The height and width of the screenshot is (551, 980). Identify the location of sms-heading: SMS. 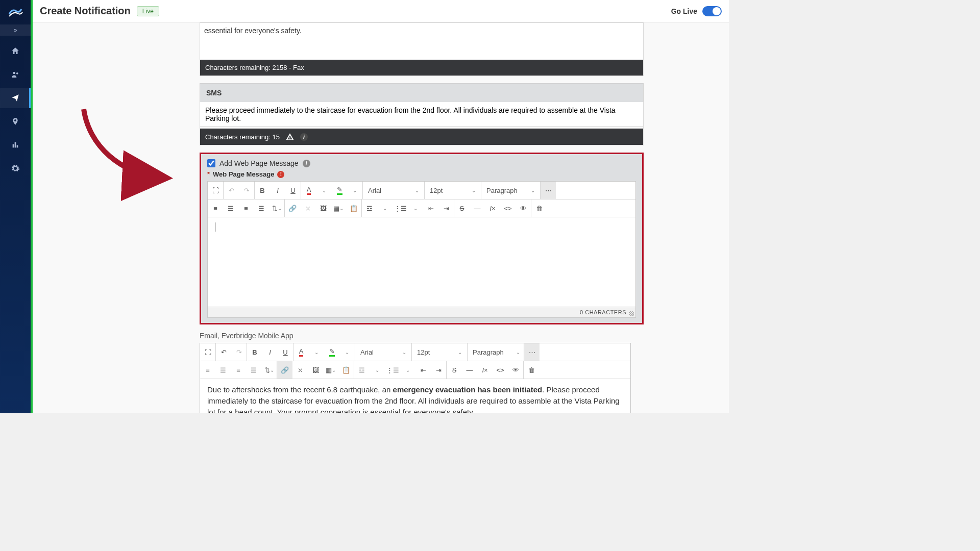
(422, 93).